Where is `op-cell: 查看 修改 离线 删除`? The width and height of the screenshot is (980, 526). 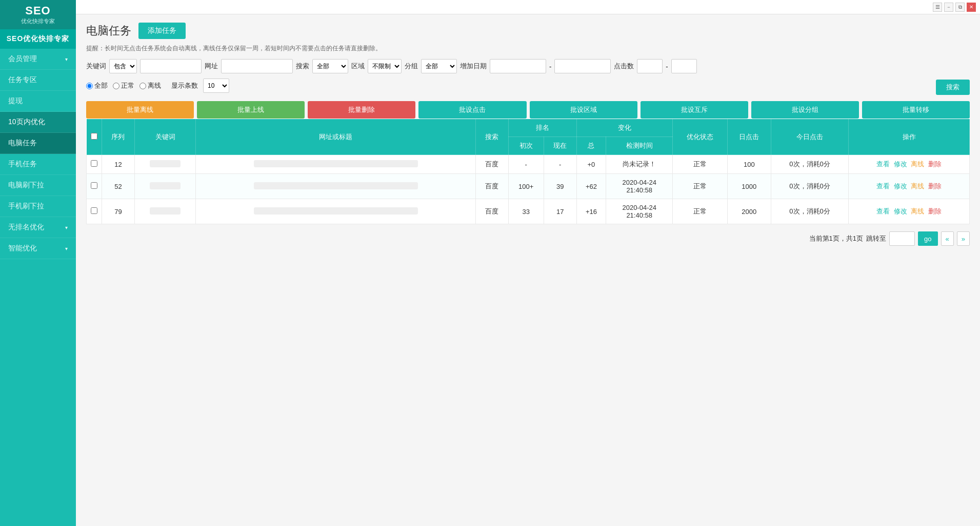 op-cell: 查看 修改 离线 删除 is located at coordinates (909, 164).